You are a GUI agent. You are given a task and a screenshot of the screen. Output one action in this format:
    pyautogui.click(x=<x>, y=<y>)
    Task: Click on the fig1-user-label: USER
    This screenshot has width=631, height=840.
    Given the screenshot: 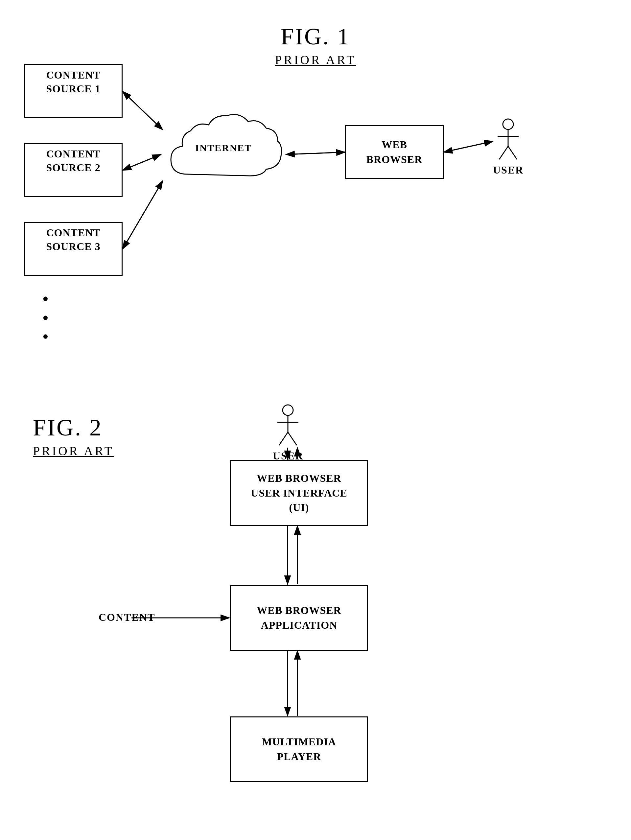 What is the action you would take?
    pyautogui.click(x=508, y=170)
    